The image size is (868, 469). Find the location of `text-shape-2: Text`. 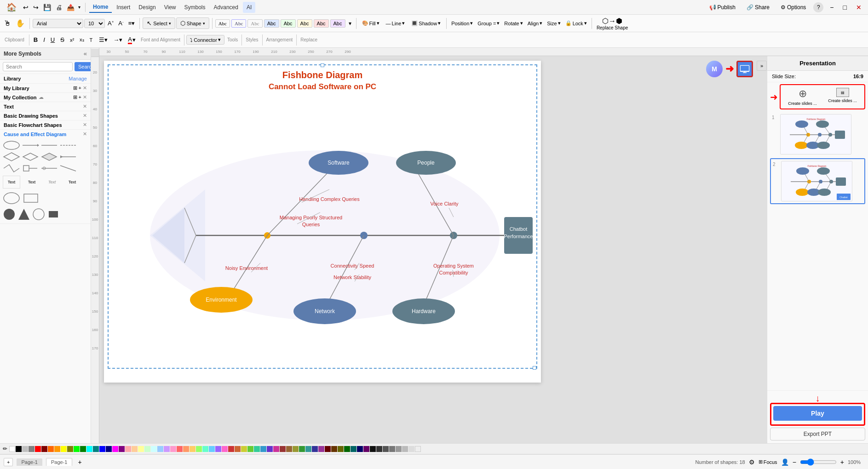

text-shape-2: Text is located at coordinates (32, 182).